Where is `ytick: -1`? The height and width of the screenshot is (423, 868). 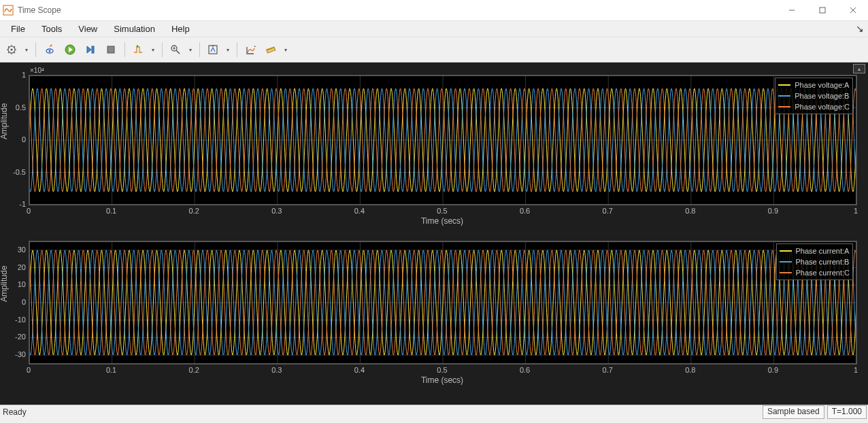 ytick: -1 is located at coordinates (14, 204).